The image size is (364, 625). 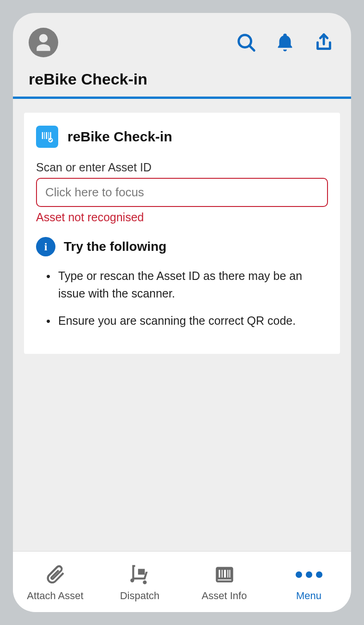 I want to click on nav-dispatch: Dispatch, so click(x=140, y=582).